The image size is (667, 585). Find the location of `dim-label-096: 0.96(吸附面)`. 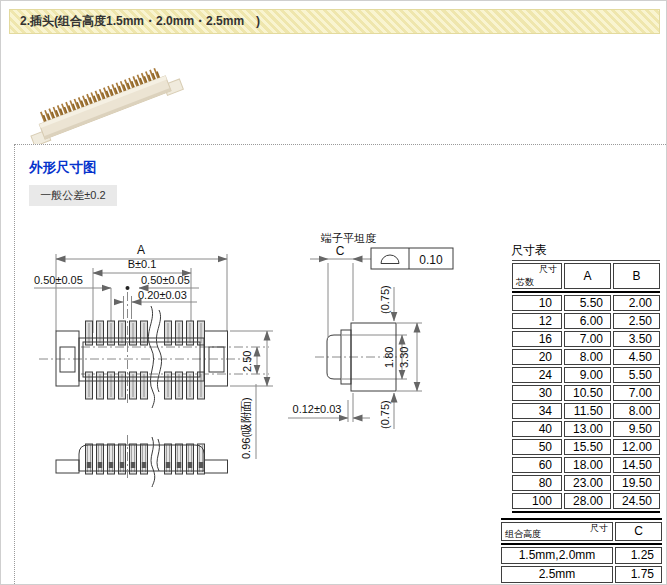

dim-label-096: 0.96(吸附面) is located at coordinates (246, 428).